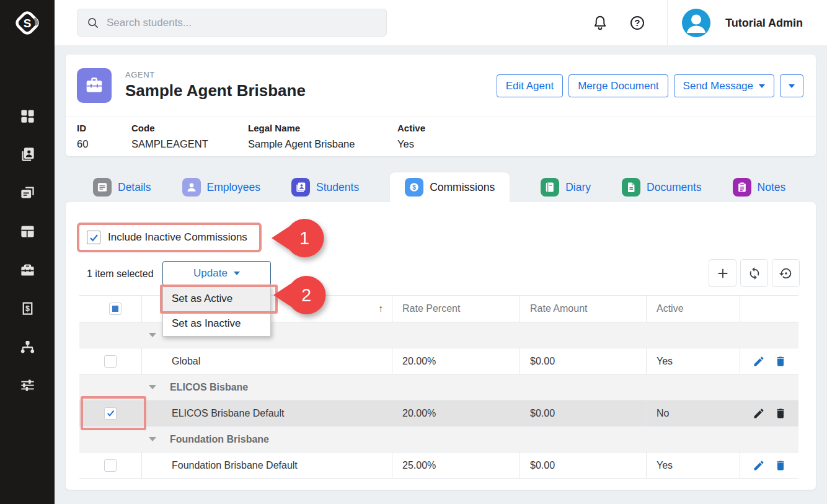  I want to click on notes-icon, so click(742, 187).